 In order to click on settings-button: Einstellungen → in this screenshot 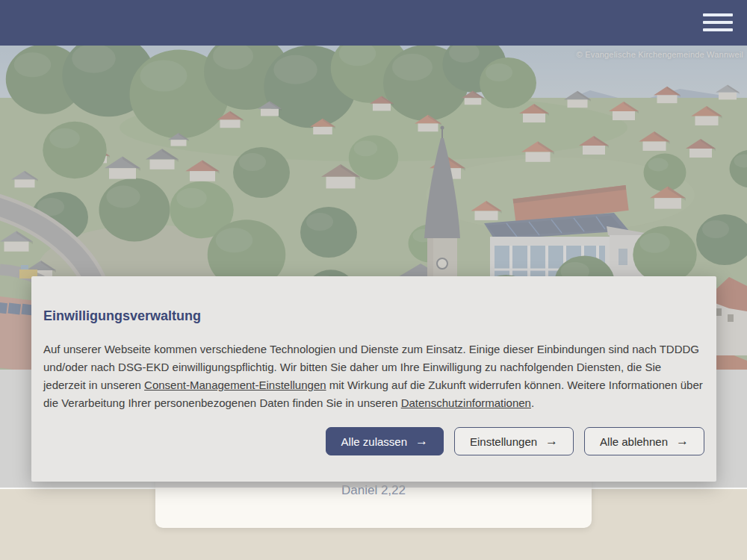, I will do `click(514, 441)`.